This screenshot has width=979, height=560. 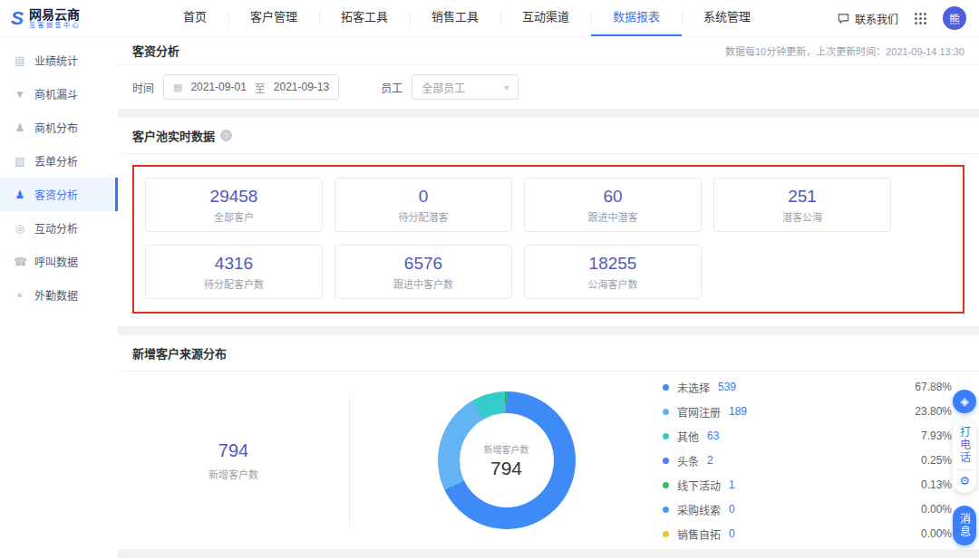 I want to click on contact-us-button: 联系我们, so click(x=868, y=18).